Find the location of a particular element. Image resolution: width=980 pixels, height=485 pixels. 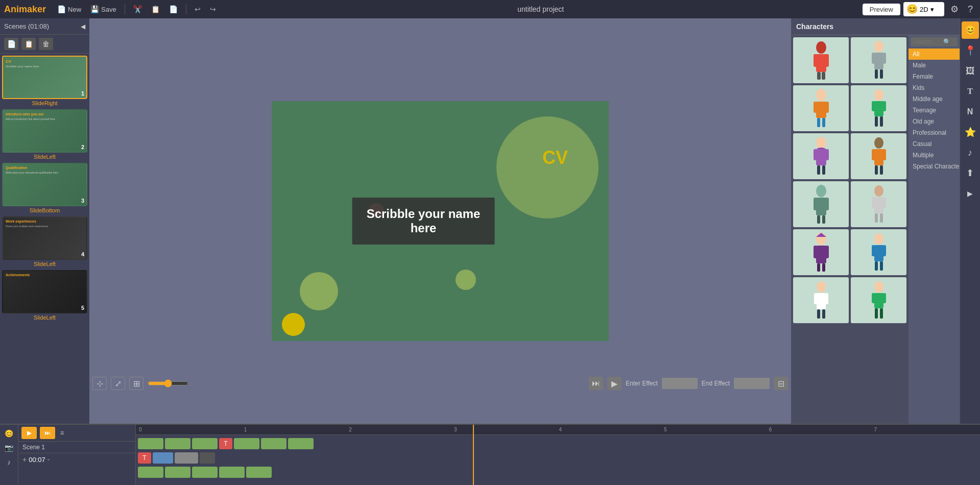

timeline-mode-button: ≡ is located at coordinates (62, 433).